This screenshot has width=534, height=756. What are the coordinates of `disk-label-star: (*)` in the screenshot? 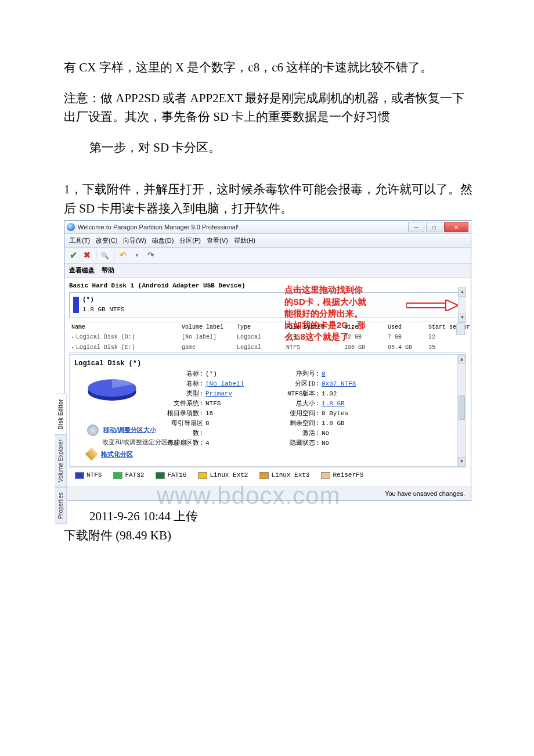 It's located at (103, 300).